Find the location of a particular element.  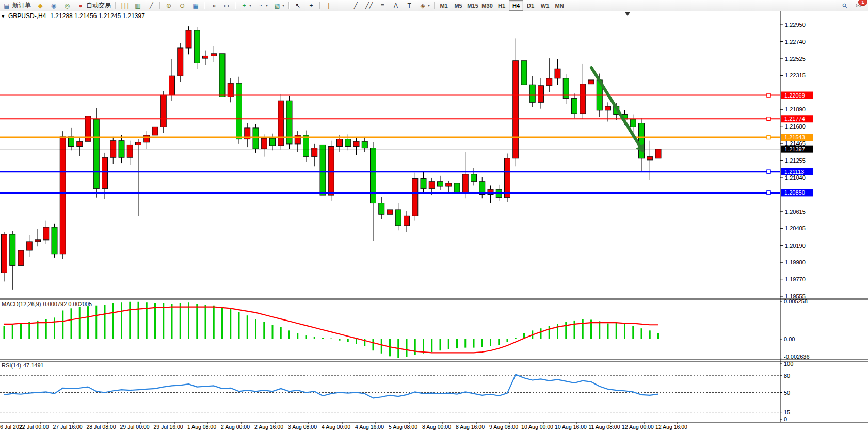

macd-axis-label: 0.005258 is located at coordinates (796, 301).